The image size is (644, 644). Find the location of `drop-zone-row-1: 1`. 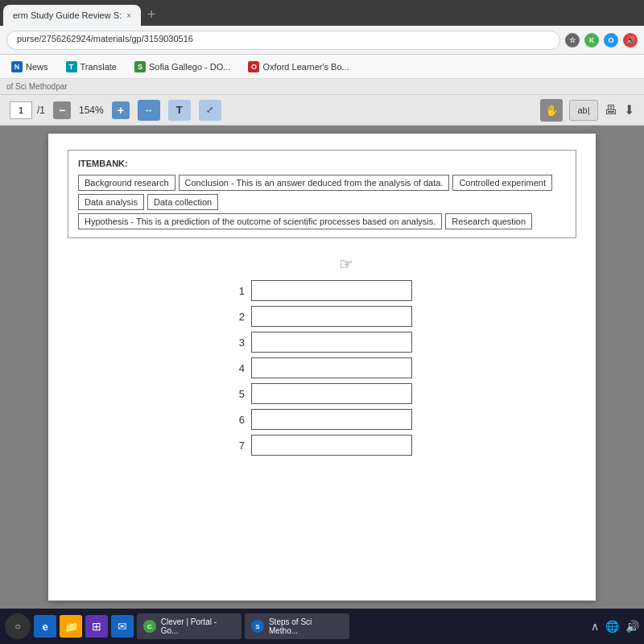

drop-zone-row-1: 1 is located at coordinates (322, 291).